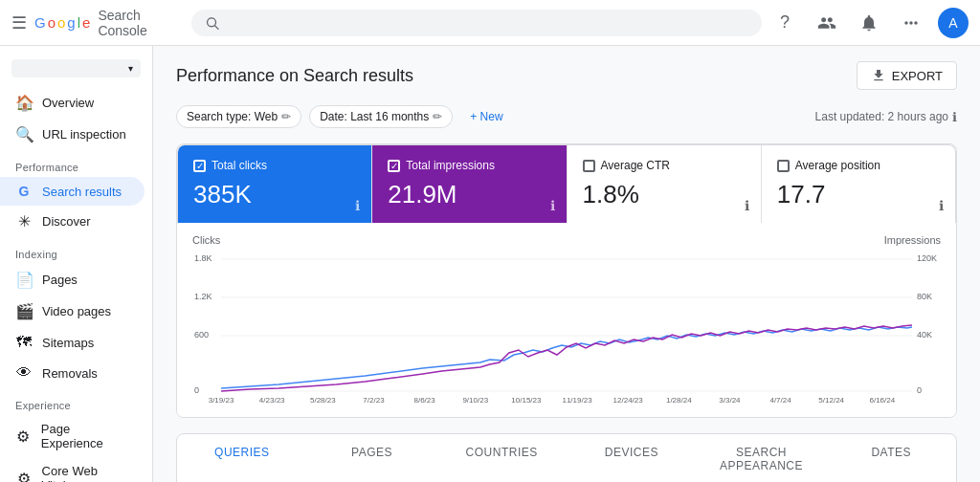 The width and height of the screenshot is (980, 482). What do you see at coordinates (924, 335) in the screenshot?
I see `svg-text: 40K` at bounding box center [924, 335].